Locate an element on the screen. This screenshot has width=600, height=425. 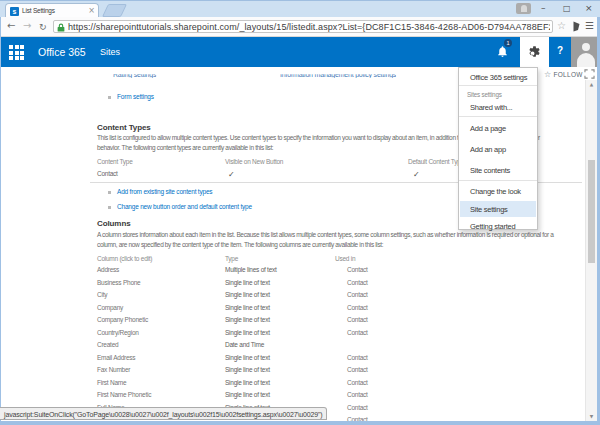
table-row: CitySingle line of textContact is located at coordinates (342, 296).